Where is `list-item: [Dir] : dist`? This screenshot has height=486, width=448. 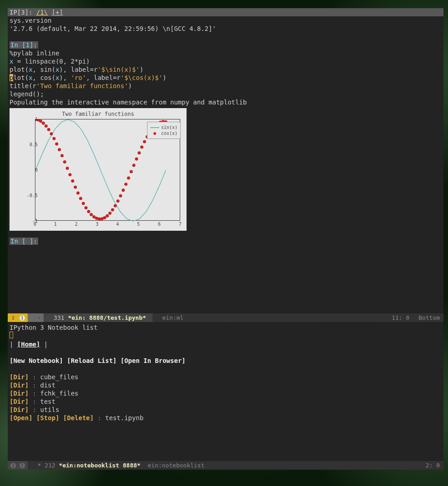 list-item: [Dir] : dist is located at coordinates (226, 385).